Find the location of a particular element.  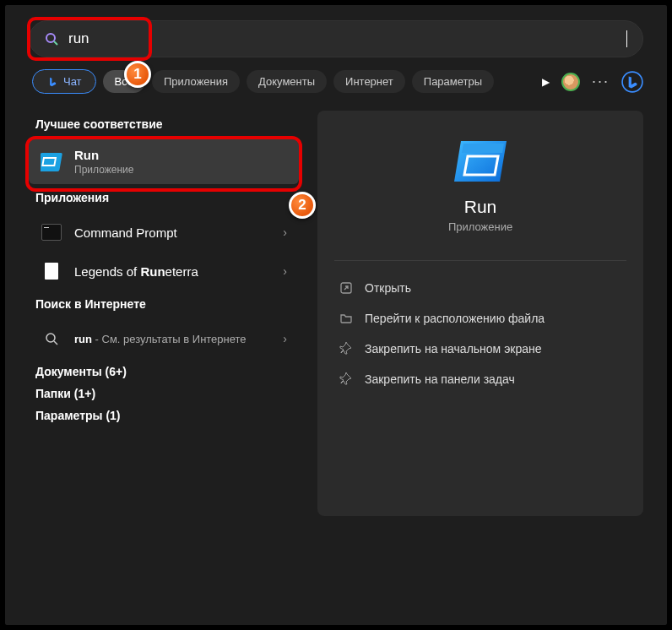

chip-docs: Документы is located at coordinates (287, 81).